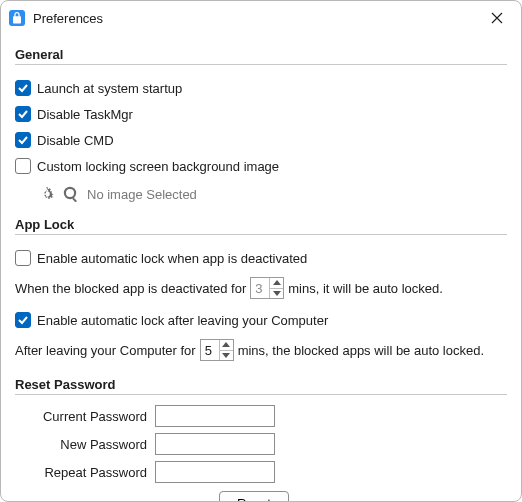 The image size is (522, 502). I want to click on image-status-text: No image Selected, so click(142, 194).